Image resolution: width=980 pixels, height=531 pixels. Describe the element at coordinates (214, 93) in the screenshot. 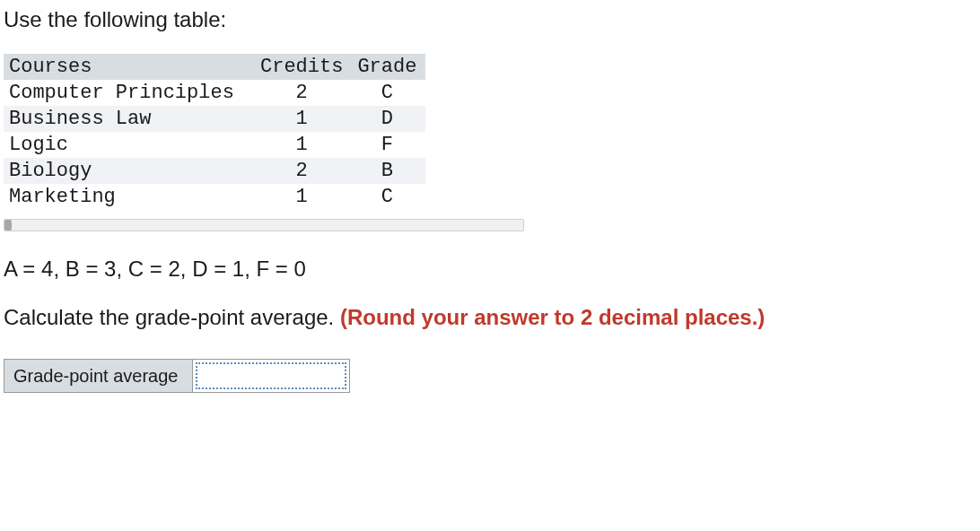

I see `table-row: Computer Principles 2 C` at that location.